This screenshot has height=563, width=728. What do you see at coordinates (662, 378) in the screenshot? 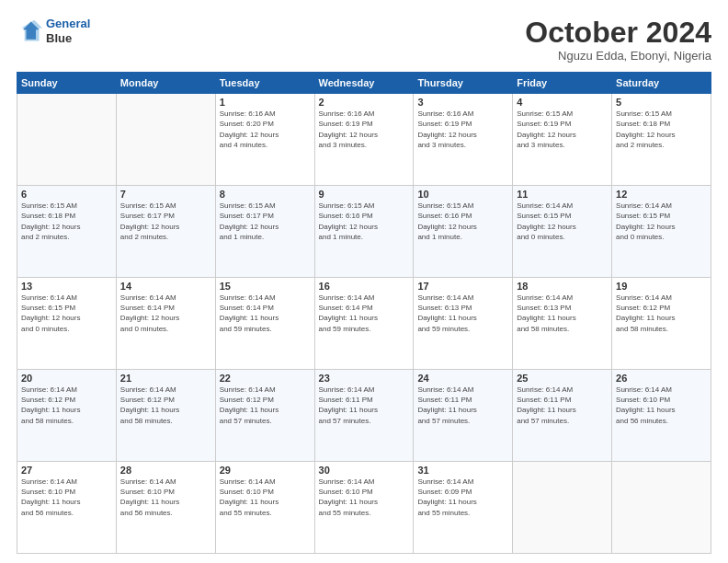
I see `day-number: 26` at bounding box center [662, 378].